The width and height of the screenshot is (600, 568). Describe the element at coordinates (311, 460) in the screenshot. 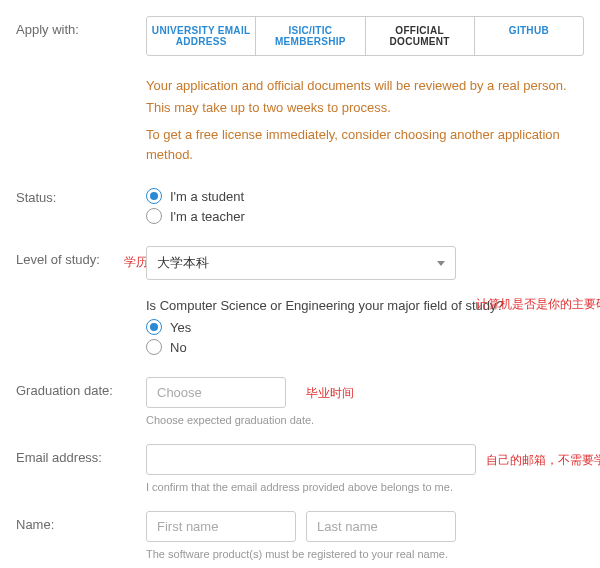

I see `email-input` at that location.